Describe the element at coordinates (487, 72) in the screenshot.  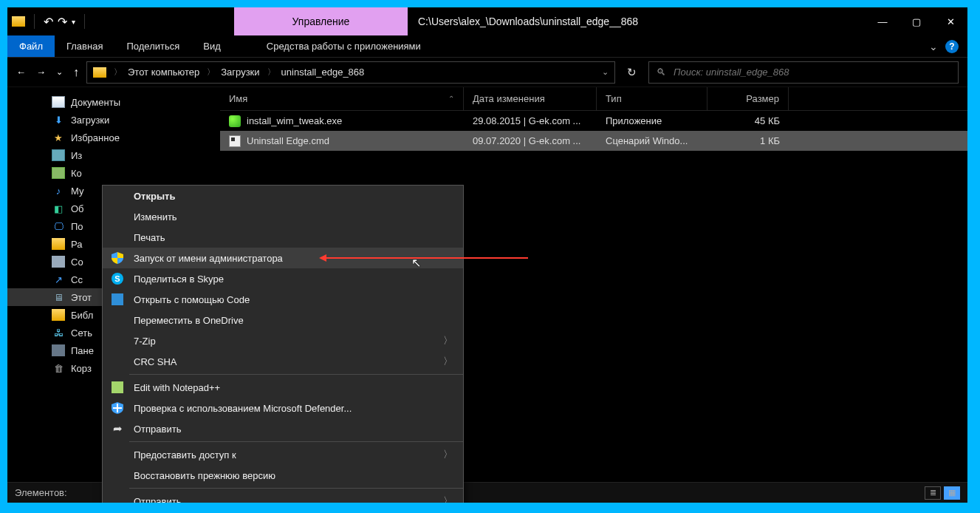
I see `navigation-bar: ← → ⌄ ↑ 〉Этот компьютер 〉Загрузки 〉unins…` at that location.